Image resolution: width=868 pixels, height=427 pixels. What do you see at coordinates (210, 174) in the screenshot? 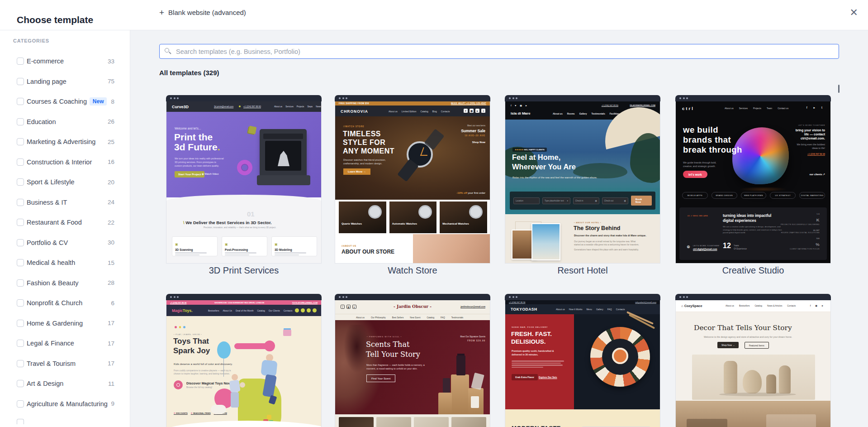
I see `watch-video-link: ◉ Watch Video` at bounding box center [210, 174].